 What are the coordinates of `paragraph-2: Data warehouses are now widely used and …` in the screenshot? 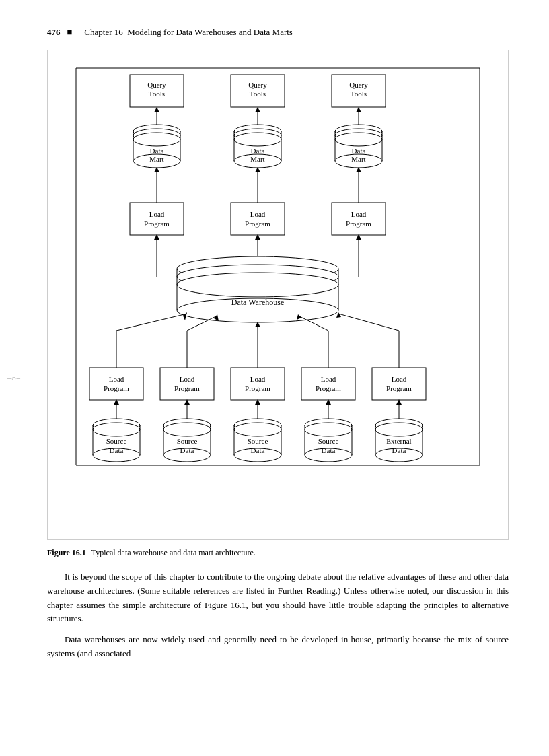 It's located at (278, 647).